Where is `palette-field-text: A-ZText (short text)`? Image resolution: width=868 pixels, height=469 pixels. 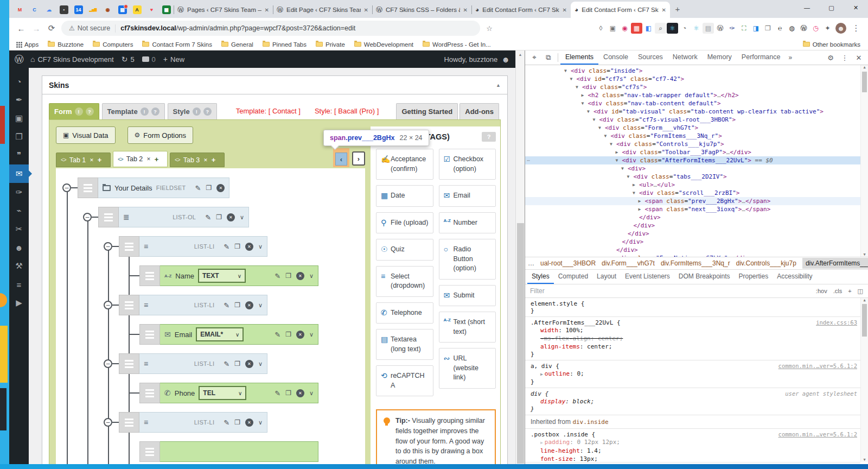 palette-field-text: A-ZText (short text) is located at coordinates (468, 327).